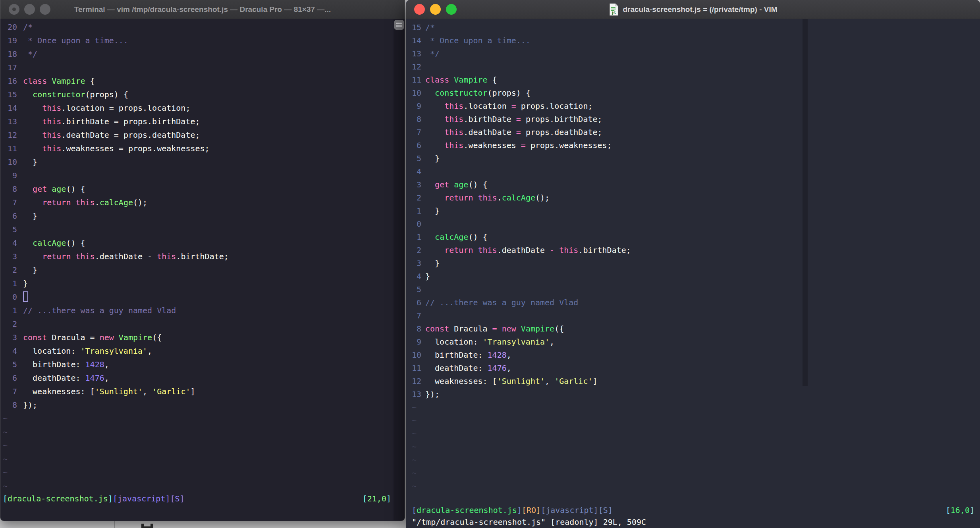  Describe the element at coordinates (377, 499) in the screenshot. I see `statusline-cursor-position: [21,0]` at that location.